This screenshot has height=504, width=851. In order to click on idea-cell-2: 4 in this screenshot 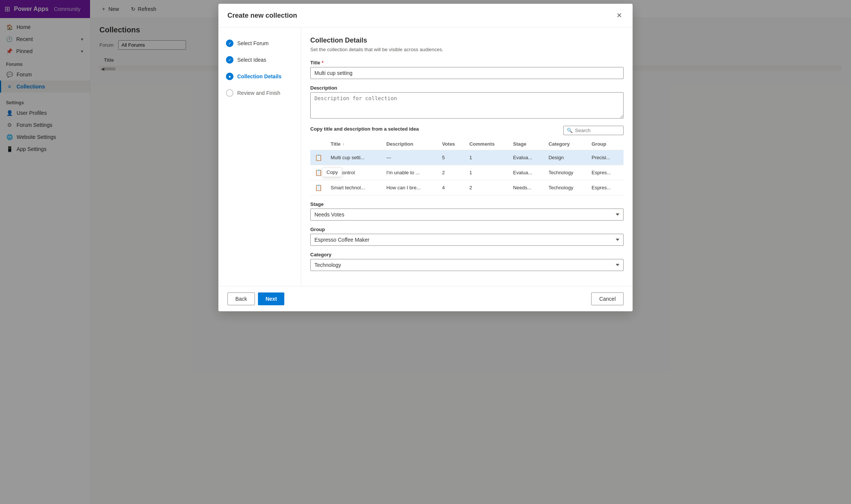, I will do `click(452, 188)`.